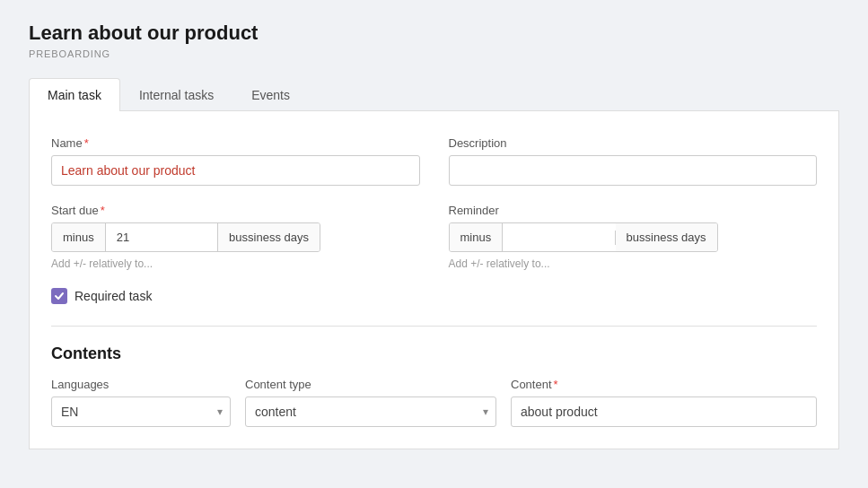  Describe the element at coordinates (371, 402) in the screenshot. I see `content-type-group: Content type content ▾` at that location.